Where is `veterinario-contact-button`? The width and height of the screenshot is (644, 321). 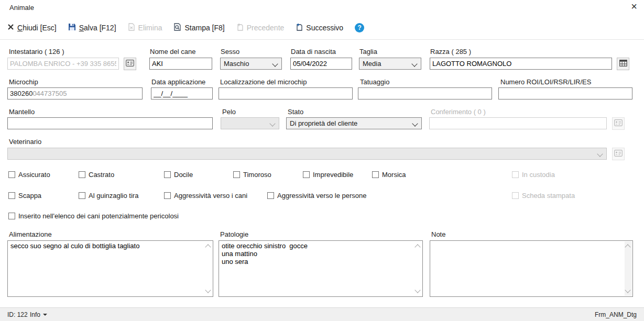
veterinario-contact-button is located at coordinates (618, 154).